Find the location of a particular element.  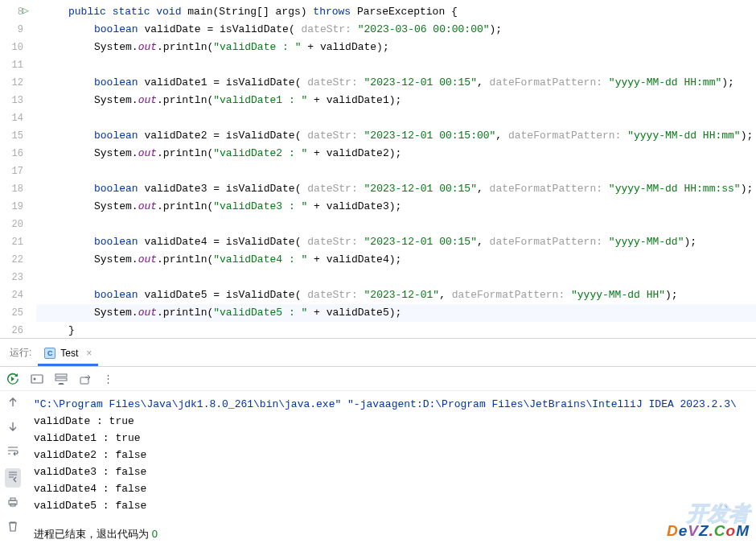

string: "2023-03-06 00:00:00" is located at coordinates (424, 29).